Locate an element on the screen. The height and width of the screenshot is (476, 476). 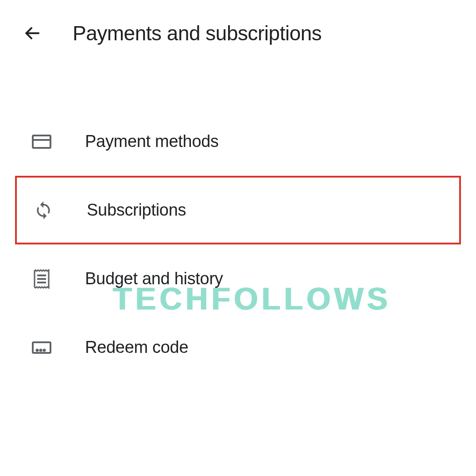
menu-item-subscriptions: Subscriptions is located at coordinates (238, 210).